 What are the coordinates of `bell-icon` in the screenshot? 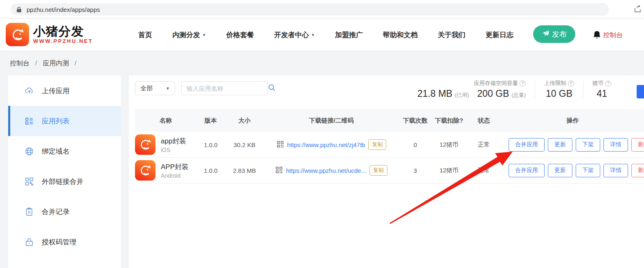 It's located at (597, 36).